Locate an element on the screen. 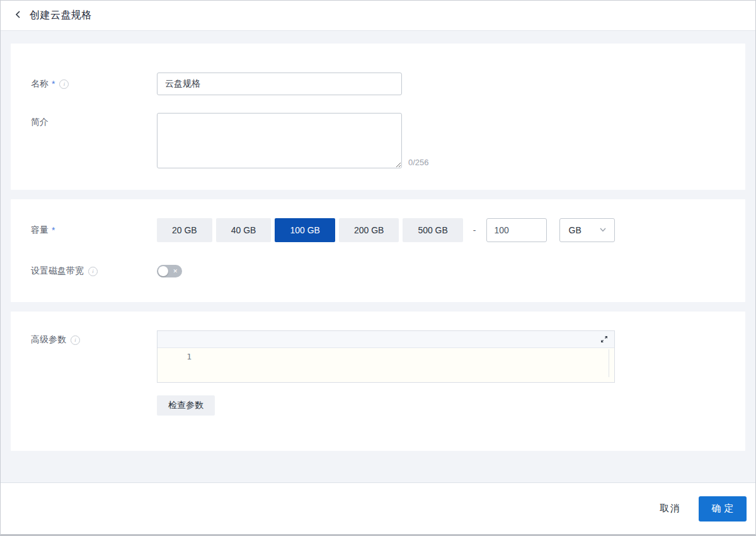 This screenshot has height=536, width=756. capacity-custom-input is located at coordinates (517, 230).